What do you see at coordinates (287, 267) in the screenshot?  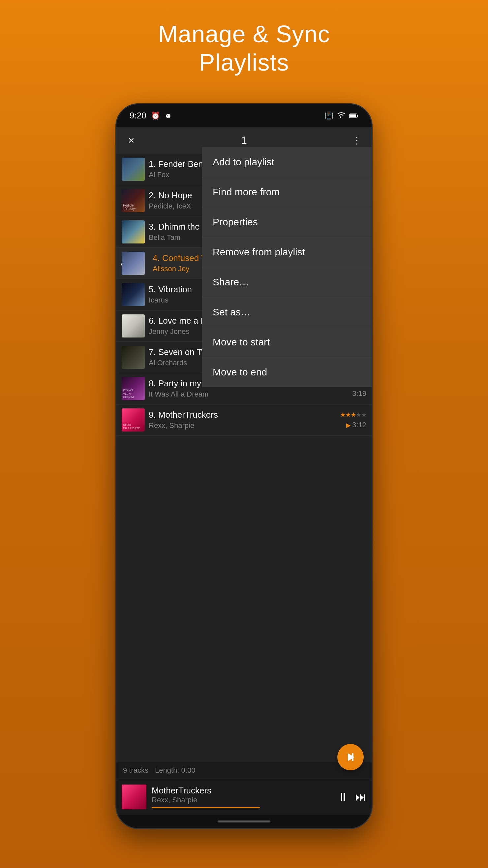 I see `context-menu: Add to playlist Find more from Propertie…` at bounding box center [287, 267].